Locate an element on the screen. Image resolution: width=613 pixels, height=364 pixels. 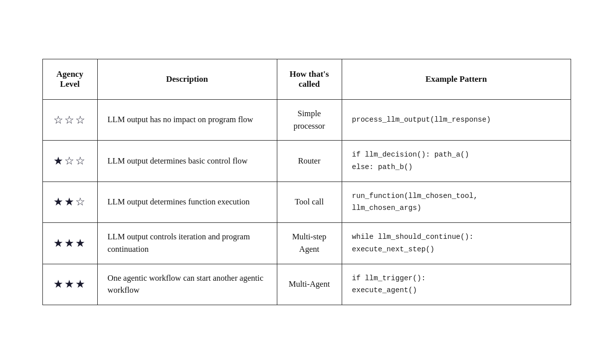
header-how-called: How that's called is located at coordinates (309, 79).